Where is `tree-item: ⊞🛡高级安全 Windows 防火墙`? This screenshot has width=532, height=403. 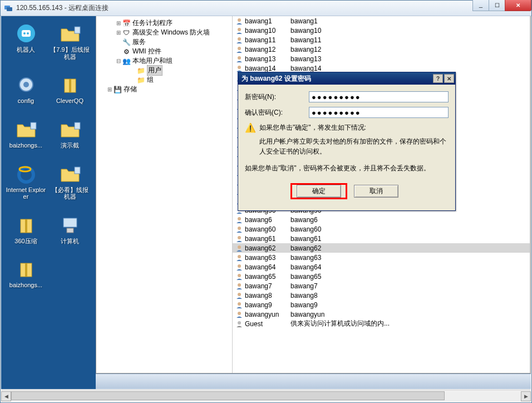 tree-item: ⊞🛡高级安全 Windows 防火墙 is located at coordinates (164, 32).